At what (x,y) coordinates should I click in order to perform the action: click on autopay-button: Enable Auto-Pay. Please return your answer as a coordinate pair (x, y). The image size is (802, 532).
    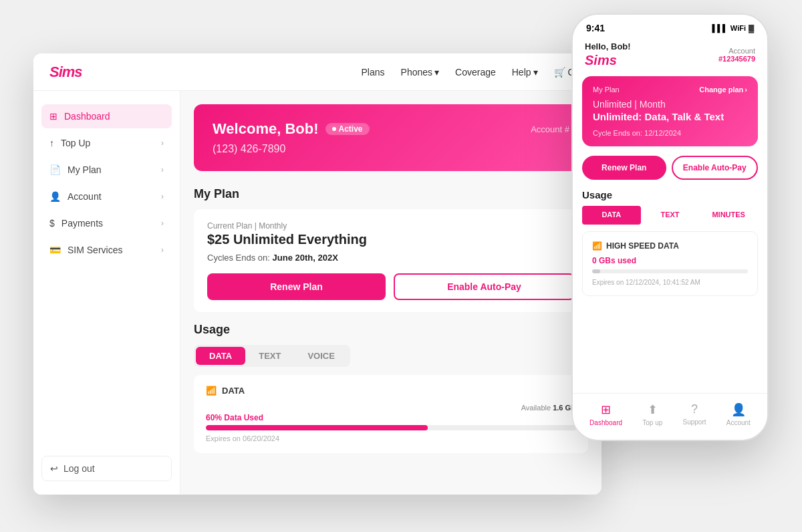
    Looking at the image, I should click on (484, 287).